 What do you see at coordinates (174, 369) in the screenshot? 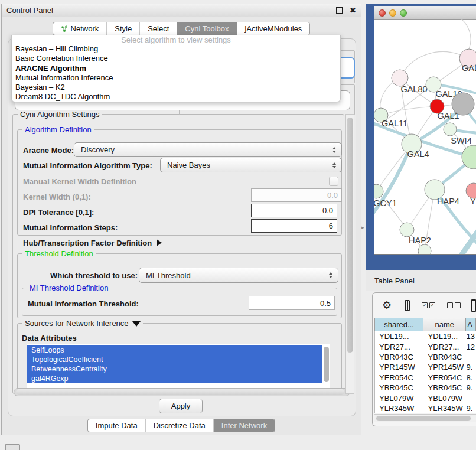
I see `data-attribute-item: BetweennessCentrality` at bounding box center [174, 369].